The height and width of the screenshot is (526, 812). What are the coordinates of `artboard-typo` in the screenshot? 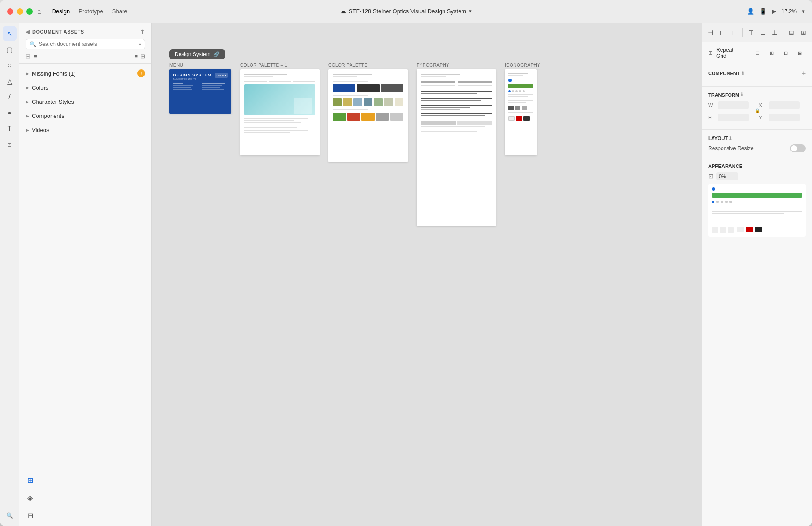 It's located at (456, 148).